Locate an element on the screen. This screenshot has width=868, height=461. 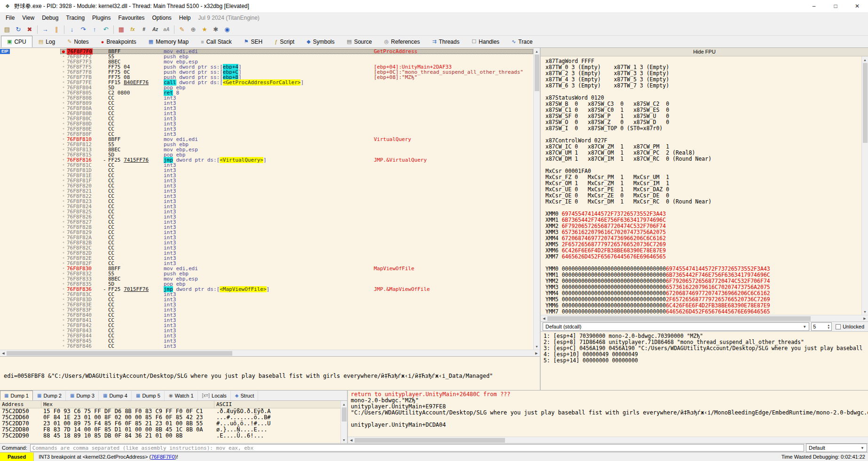
menu-plugins: Plugins is located at coordinates (102, 18).